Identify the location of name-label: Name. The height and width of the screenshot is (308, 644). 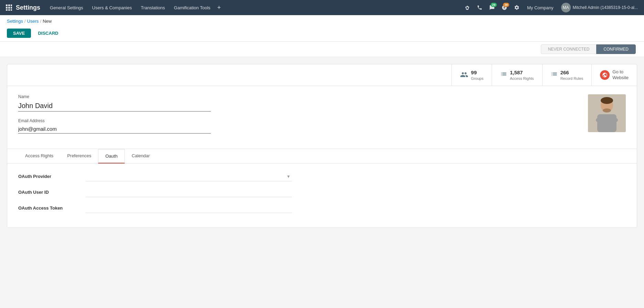
(300, 97).